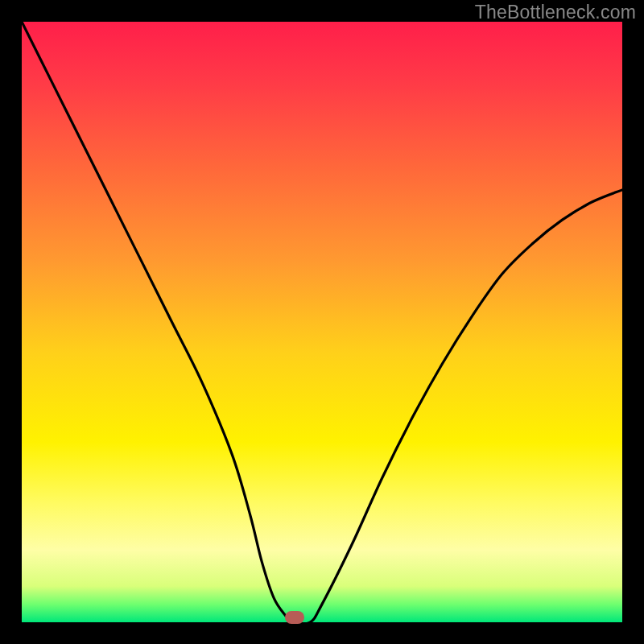  What do you see at coordinates (555, 13) in the screenshot?
I see `watermark-text: TheBottleneck.com` at bounding box center [555, 13].